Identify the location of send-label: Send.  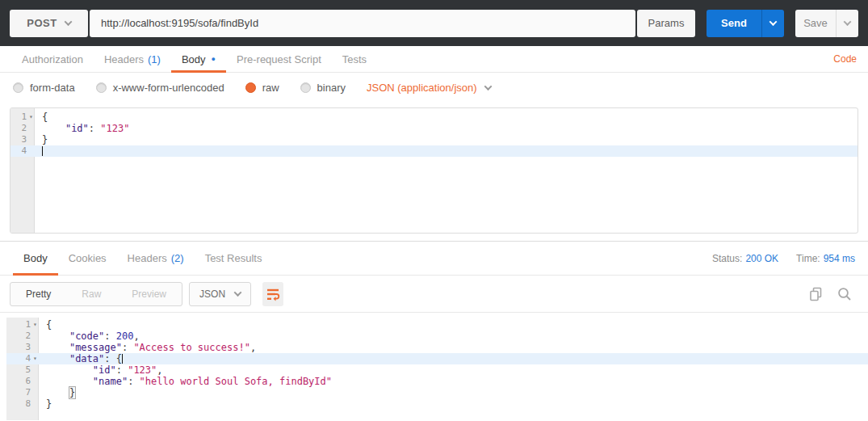
(734, 23).